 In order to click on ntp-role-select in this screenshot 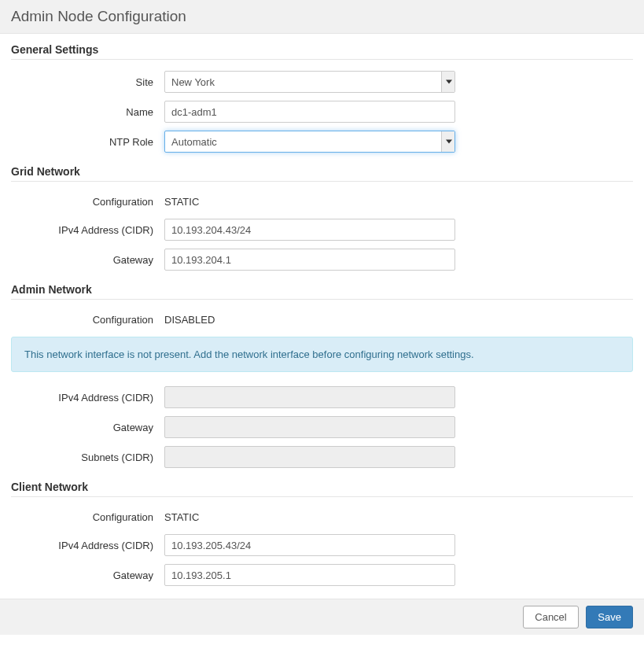, I will do `click(310, 142)`.